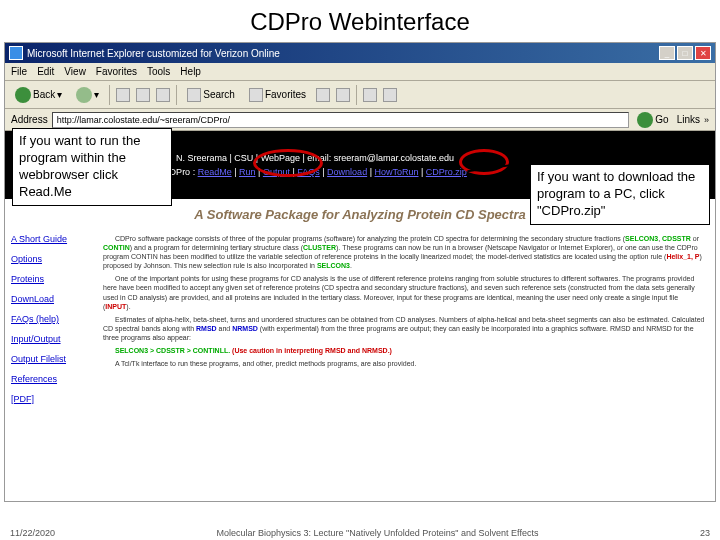 This screenshot has height=540, width=720. What do you see at coordinates (143, 95) in the screenshot?
I see `refresh-icon` at bounding box center [143, 95].